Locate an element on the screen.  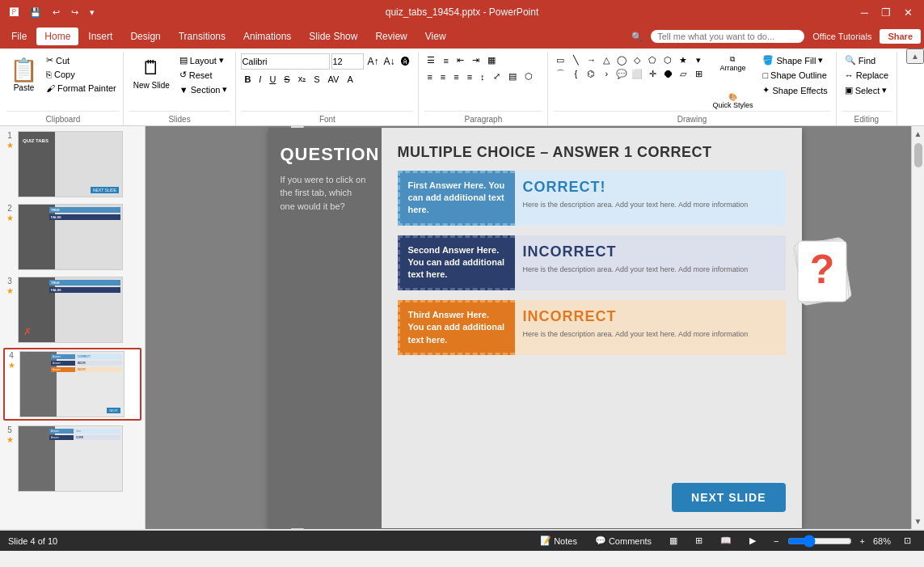
text-direction-button: ⤢ is located at coordinates (496, 76).